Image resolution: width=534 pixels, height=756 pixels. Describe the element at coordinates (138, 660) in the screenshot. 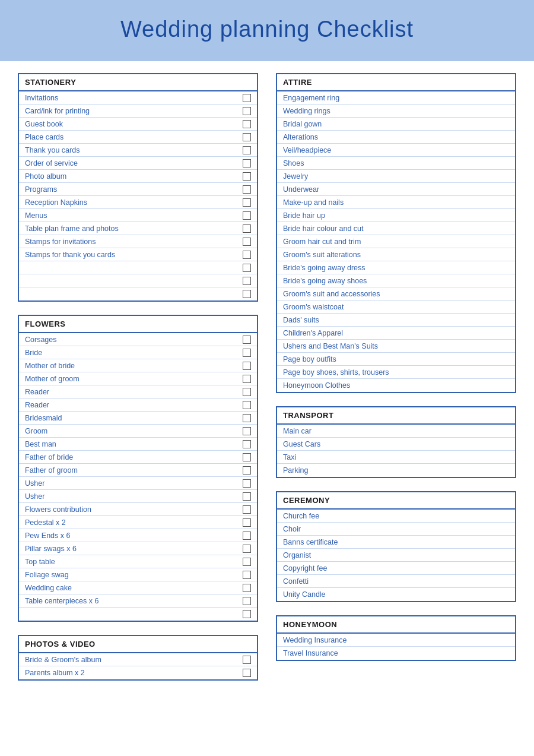

I see `checklist-row: Bride & Groom's album` at that location.